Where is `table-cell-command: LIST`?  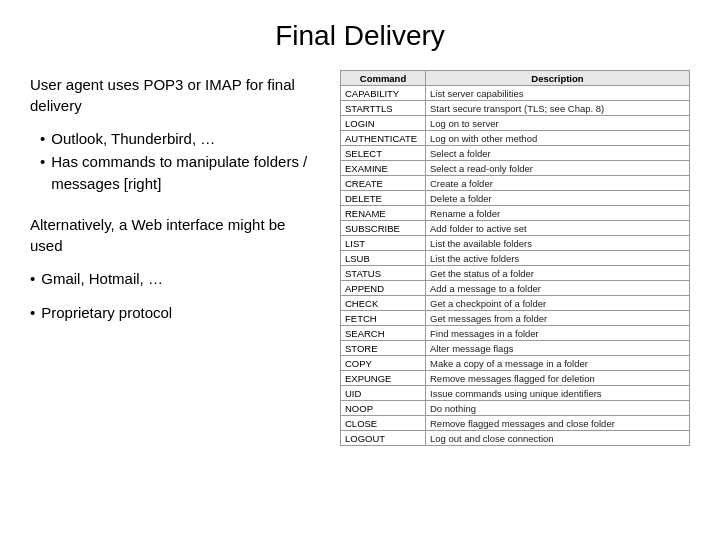 table-cell-command: LIST is located at coordinates (384, 244).